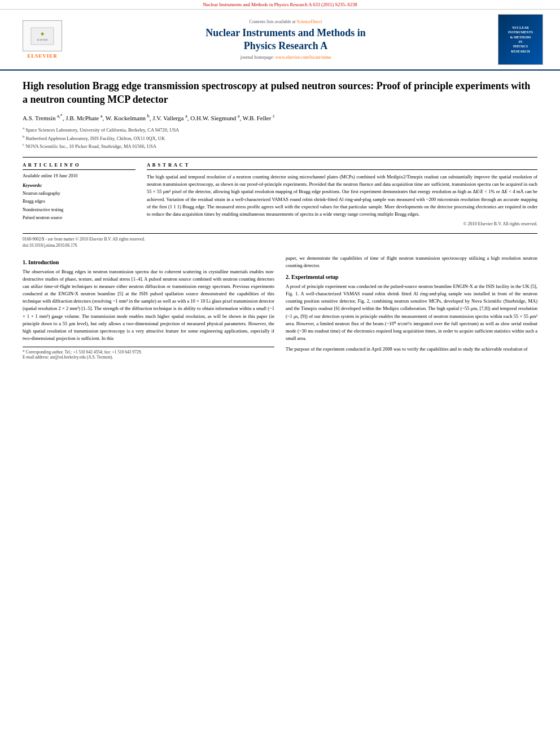  What do you see at coordinates (520, 40) in the screenshot?
I see `journal-thumbnail: NUCLEAR INSTRUMENTS & METHODS IN PHYSICS…` at bounding box center [520, 40].